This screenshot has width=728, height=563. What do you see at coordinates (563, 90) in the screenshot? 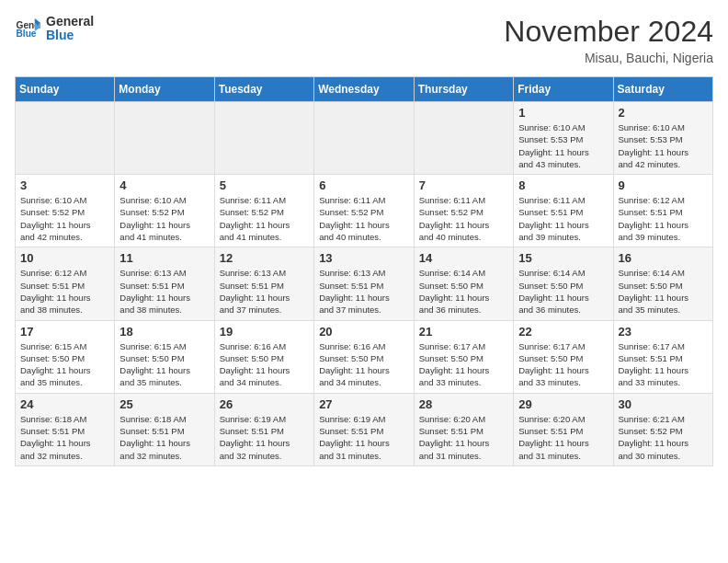
I see `weekday-header: Friday` at bounding box center [563, 90].